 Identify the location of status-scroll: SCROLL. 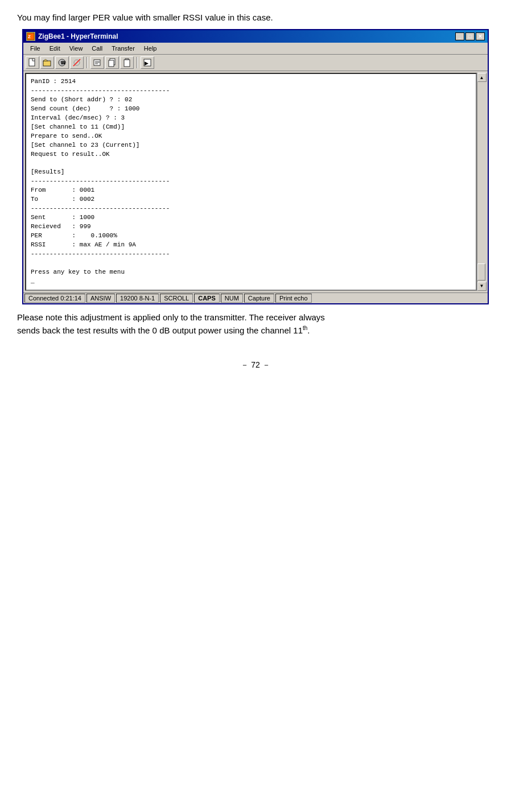
(176, 298).